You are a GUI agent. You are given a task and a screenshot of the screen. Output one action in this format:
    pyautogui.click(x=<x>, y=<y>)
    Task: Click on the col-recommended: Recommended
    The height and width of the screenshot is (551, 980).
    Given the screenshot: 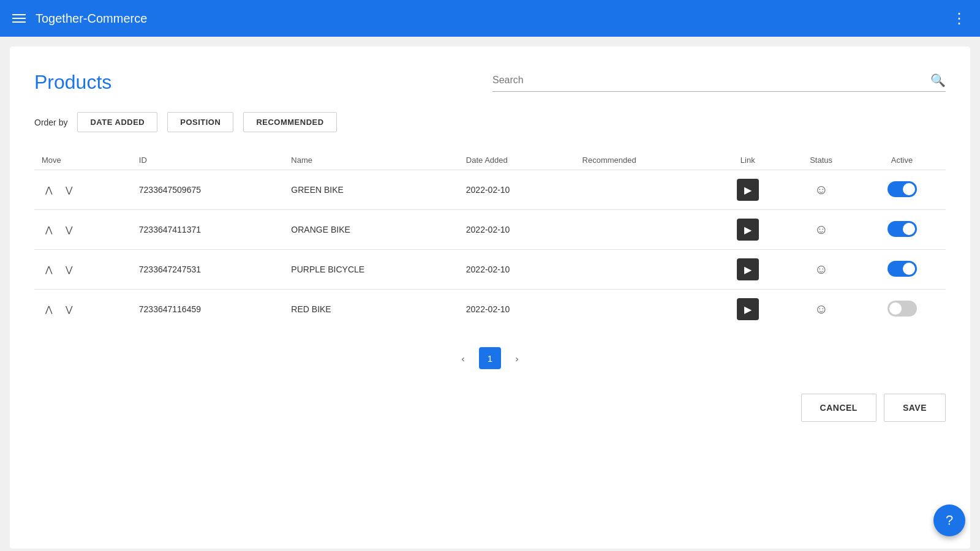 What is the action you would take?
    pyautogui.click(x=643, y=160)
    